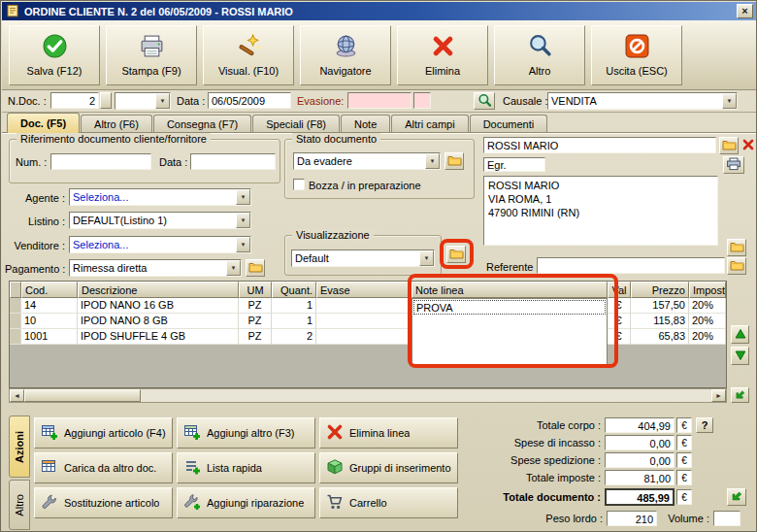  What do you see at coordinates (103, 503) in the screenshot?
I see `sostituzione-articolo-button: Sostituzione articolo` at bounding box center [103, 503].